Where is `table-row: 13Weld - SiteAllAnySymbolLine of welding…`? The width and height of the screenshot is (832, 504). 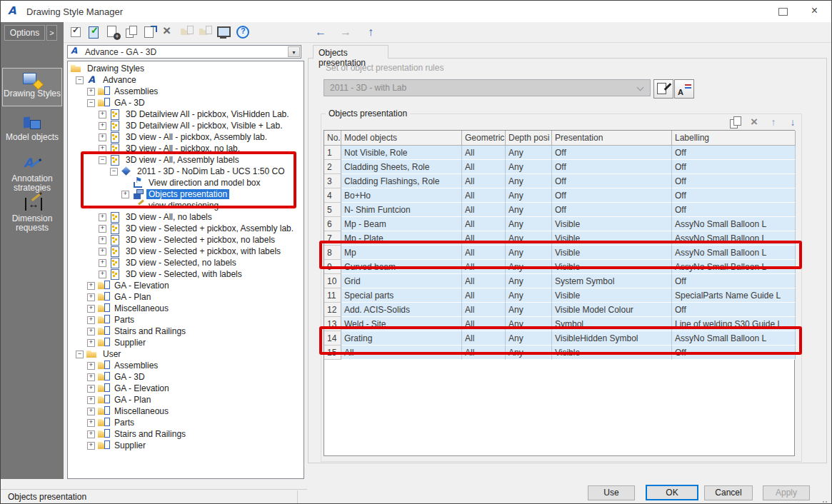 table-row: 13Weld - SiteAllAnySymbolLine of welding… is located at coordinates (559, 324).